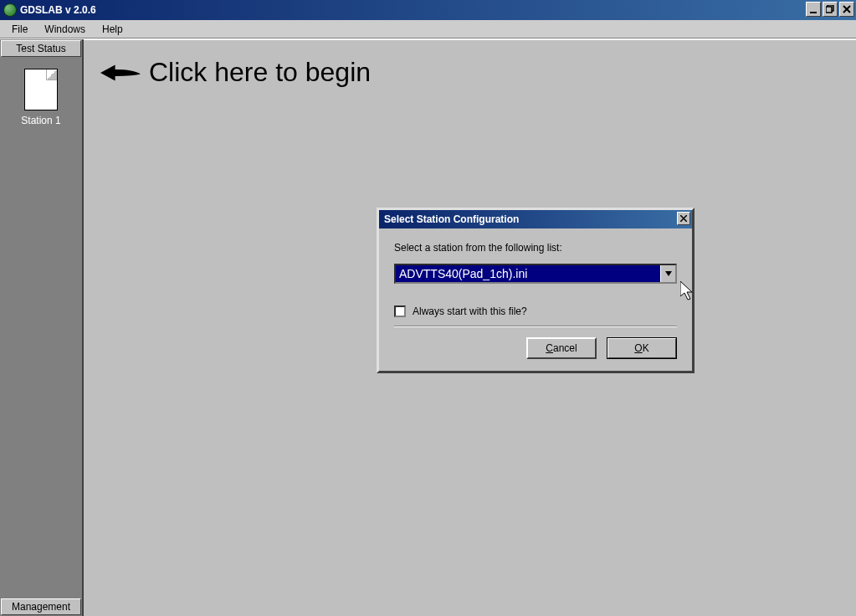 The image size is (856, 616). What do you see at coordinates (536, 248) in the screenshot?
I see `dialog-prompt: Select a station from the following list…` at bounding box center [536, 248].